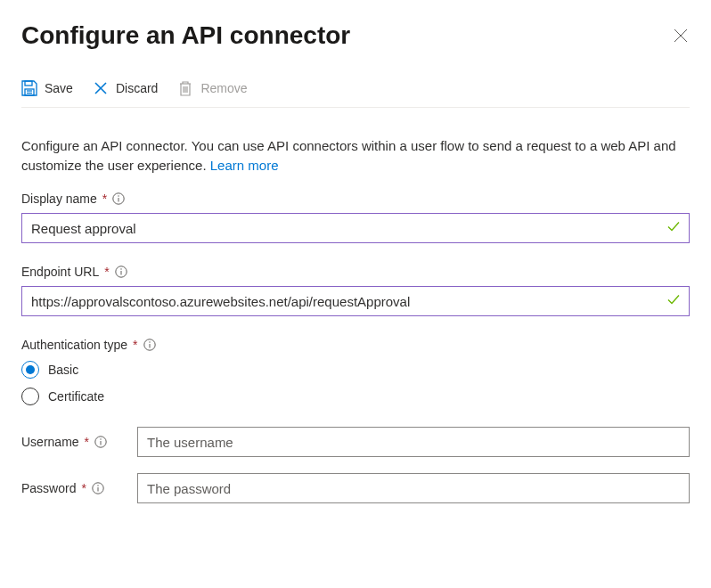  Describe the element at coordinates (47, 88) in the screenshot. I see `save-button: Save` at that location.